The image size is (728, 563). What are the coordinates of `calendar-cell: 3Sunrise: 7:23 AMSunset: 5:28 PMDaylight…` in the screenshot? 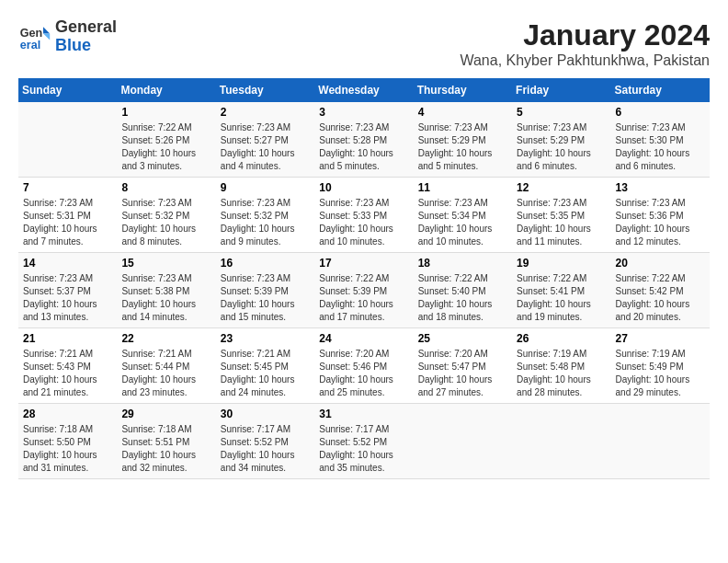 It's located at (364, 140).